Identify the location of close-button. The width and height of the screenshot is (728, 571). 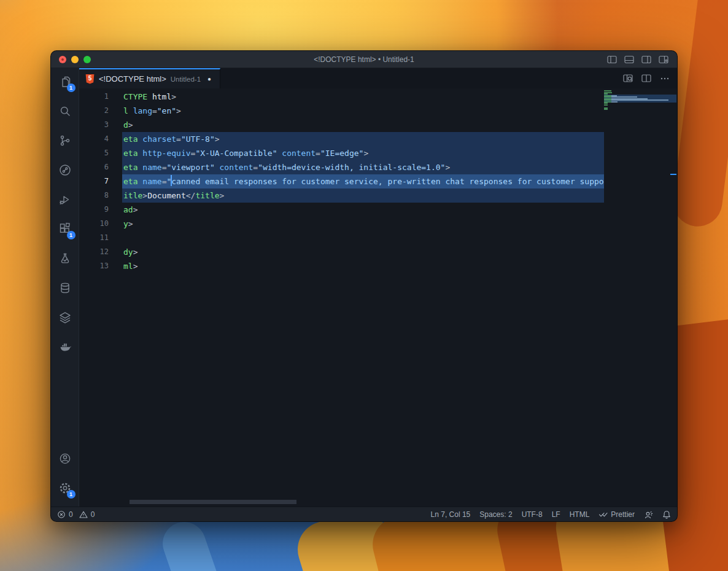
(63, 60).